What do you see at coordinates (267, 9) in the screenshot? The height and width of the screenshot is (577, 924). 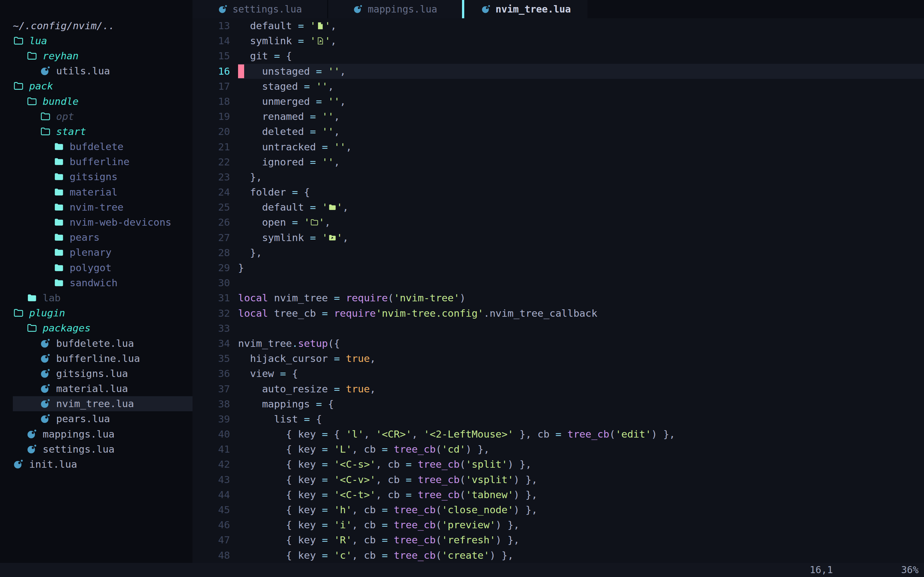 I see `tab-label: settings.lua` at bounding box center [267, 9].